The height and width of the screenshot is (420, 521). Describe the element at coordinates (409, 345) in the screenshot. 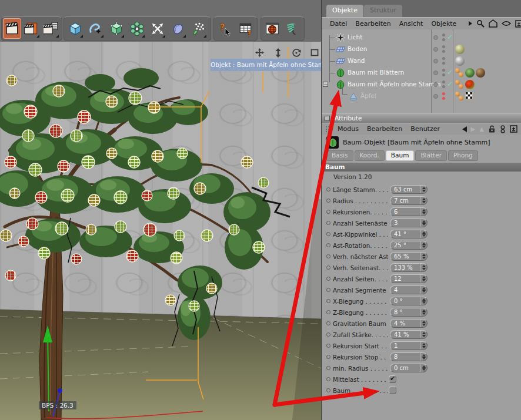

I see `rekursion-start-field: 1` at that location.